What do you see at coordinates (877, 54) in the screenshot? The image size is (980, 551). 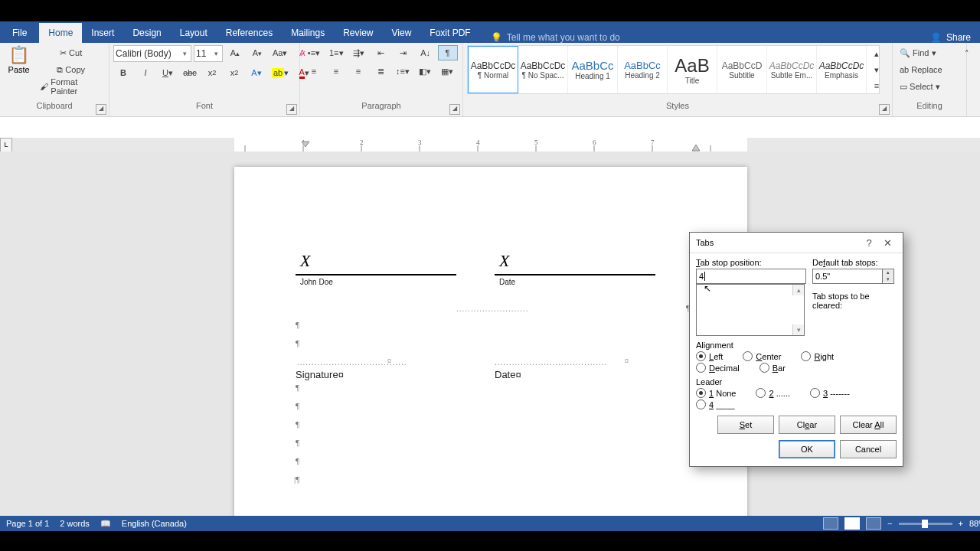 I see `styles-scroll-up: ▴` at bounding box center [877, 54].